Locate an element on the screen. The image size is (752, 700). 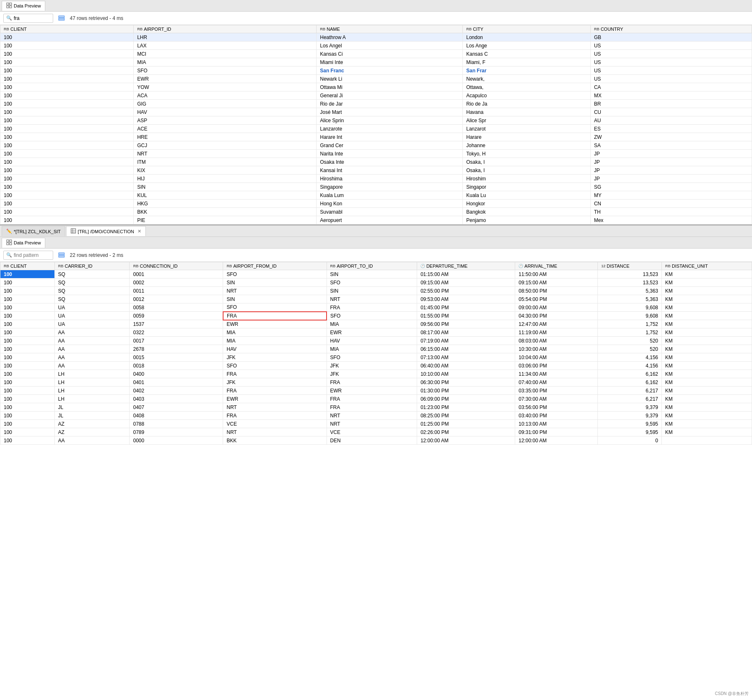
table-row: 100JL0408FRANRT08:25:00 PM03:40:00 PM9,3… is located at coordinates (376, 416).